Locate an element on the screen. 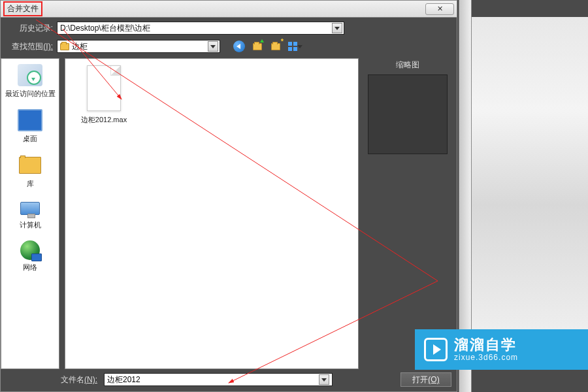 The width and height of the screenshot is (588, 392). filename-input: 边柜2012 is located at coordinates (218, 380).